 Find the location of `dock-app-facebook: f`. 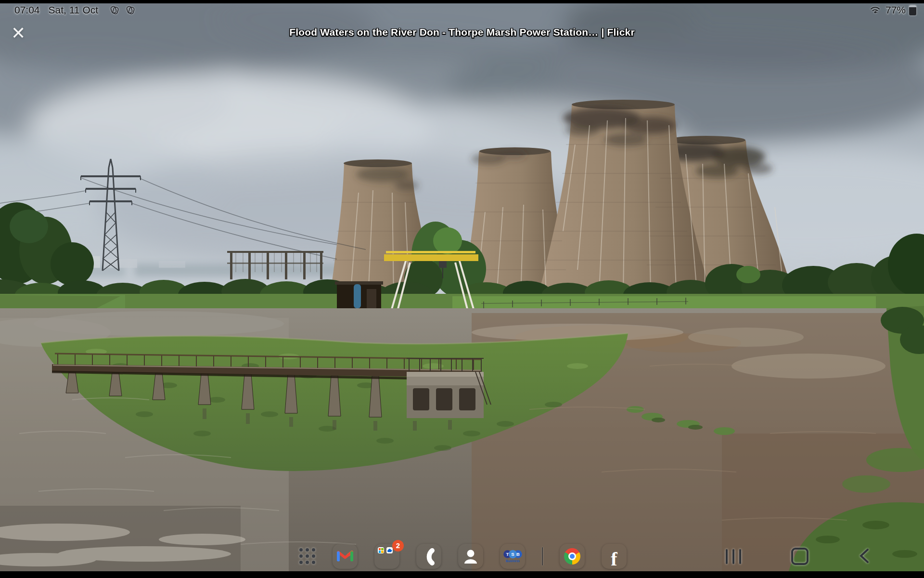

dock-app-facebook: f is located at coordinates (614, 556).